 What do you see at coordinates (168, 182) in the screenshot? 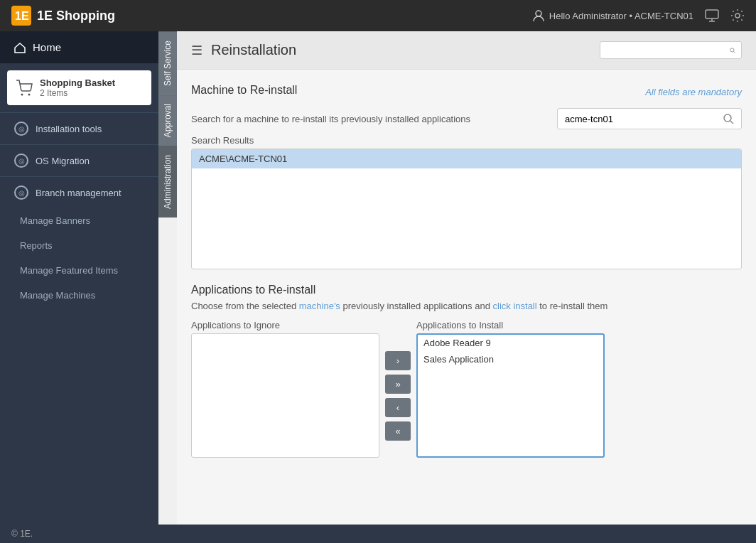
I see `tab-administration: Administration` at bounding box center [168, 182].